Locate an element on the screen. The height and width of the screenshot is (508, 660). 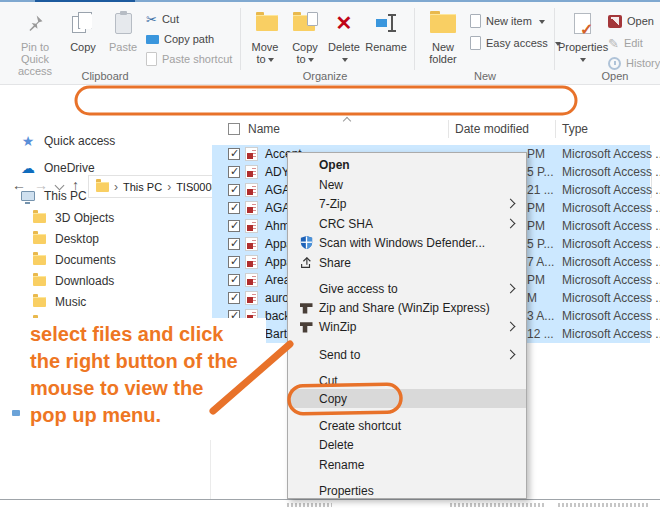
menu-item-copy: Copy is located at coordinates (408, 398).